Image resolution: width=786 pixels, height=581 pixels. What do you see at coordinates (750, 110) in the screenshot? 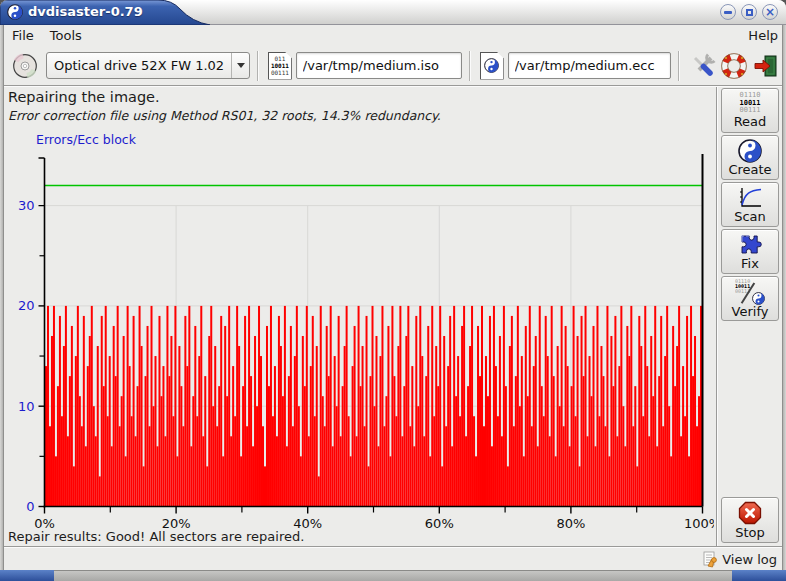
I see `read-button: 01110 10011 00111 Read` at bounding box center [750, 110].